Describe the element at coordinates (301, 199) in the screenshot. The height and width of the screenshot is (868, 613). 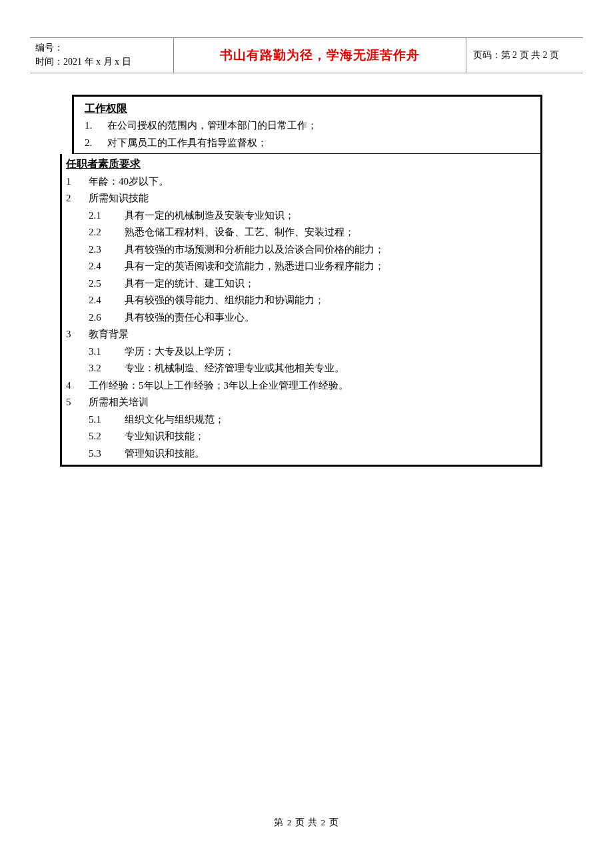
I see `list-item: 2 所需知识技能` at that location.